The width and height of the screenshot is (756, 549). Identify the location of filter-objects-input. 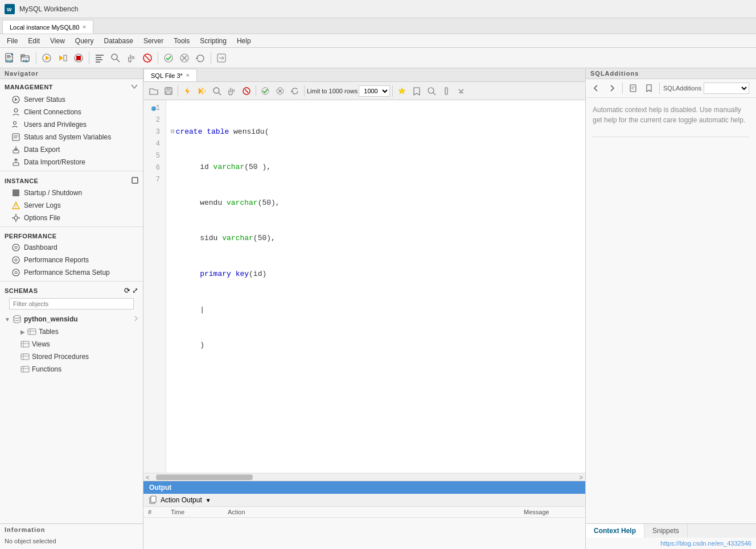
(72, 304).